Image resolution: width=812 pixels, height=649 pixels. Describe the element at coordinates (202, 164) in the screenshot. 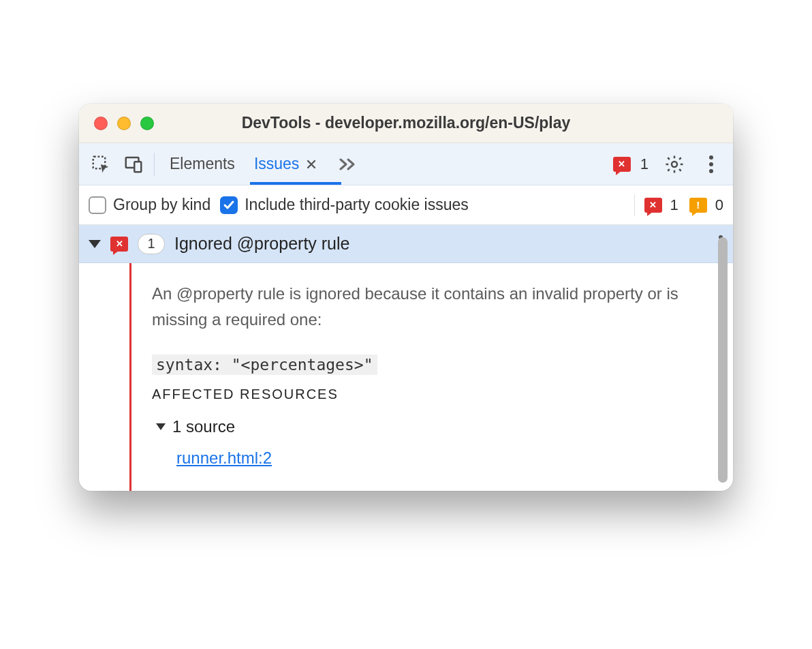

I see `tab-label: Elements` at that location.